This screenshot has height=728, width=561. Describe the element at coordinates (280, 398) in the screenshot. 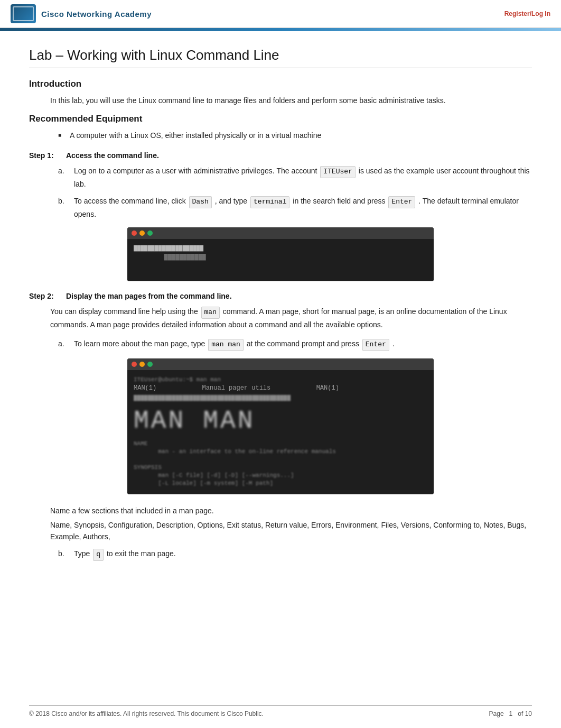

I see `terminal2-blurred1: ████████████████████████████████████████…` at that location.